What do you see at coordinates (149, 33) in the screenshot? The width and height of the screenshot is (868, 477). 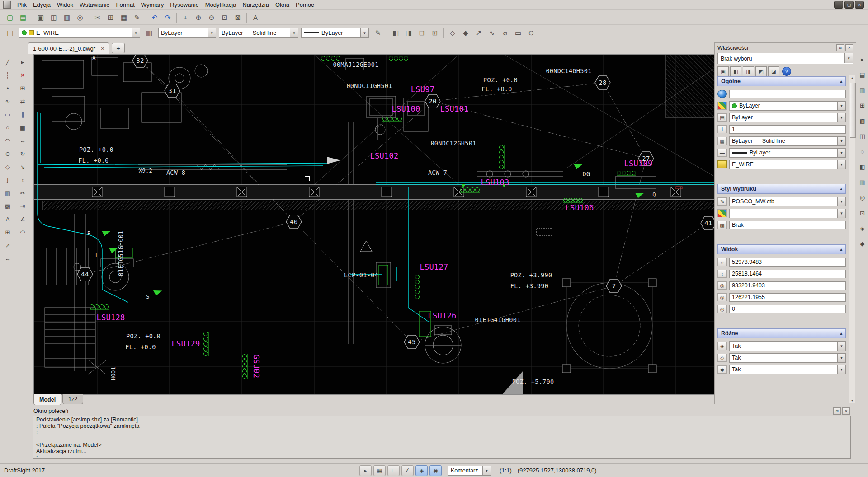 I see `layer-properties-icon: ▦` at bounding box center [149, 33].